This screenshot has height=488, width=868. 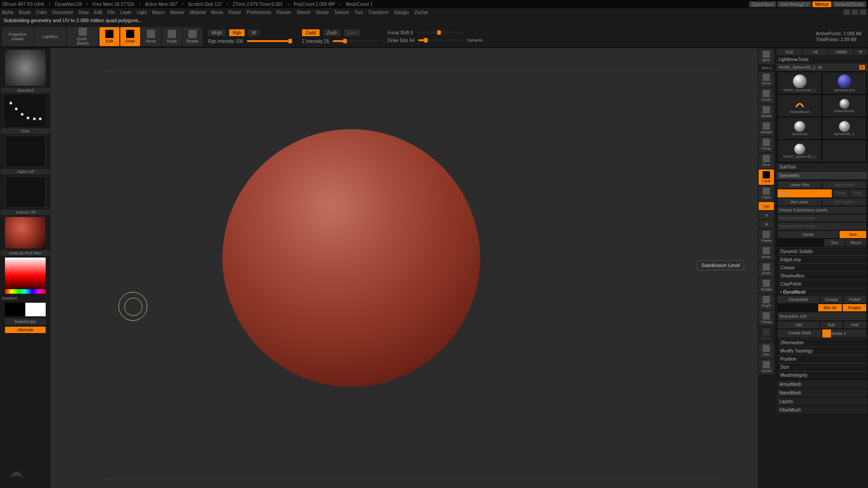 What do you see at coordinates (303, 13) in the screenshot?
I see `menu-stencil: Stencil` at bounding box center [303, 13].